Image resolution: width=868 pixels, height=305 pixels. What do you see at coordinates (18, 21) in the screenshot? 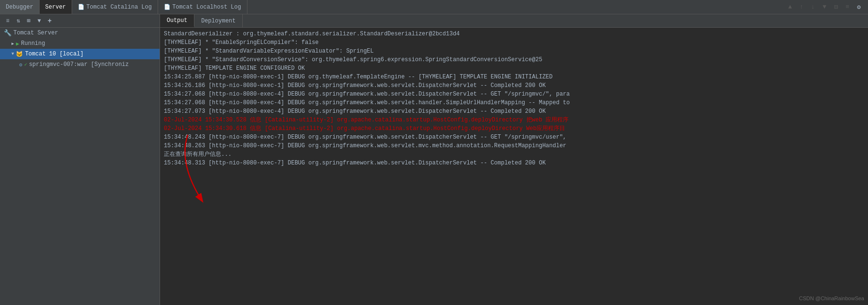
I see `sidebar-icon-sort: ⇅` at bounding box center [18, 21].